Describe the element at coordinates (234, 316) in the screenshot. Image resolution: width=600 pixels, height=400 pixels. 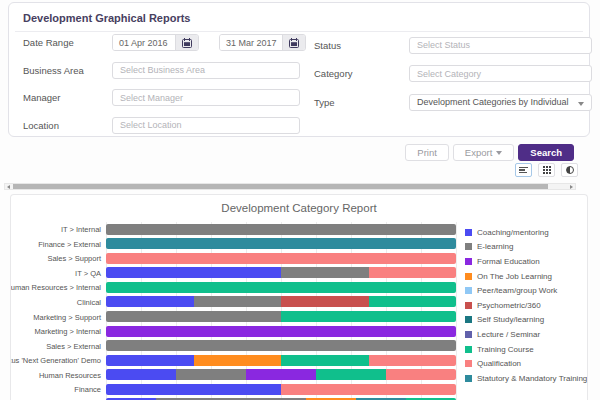
I see `chart-row: Marketing > Support` at that location.